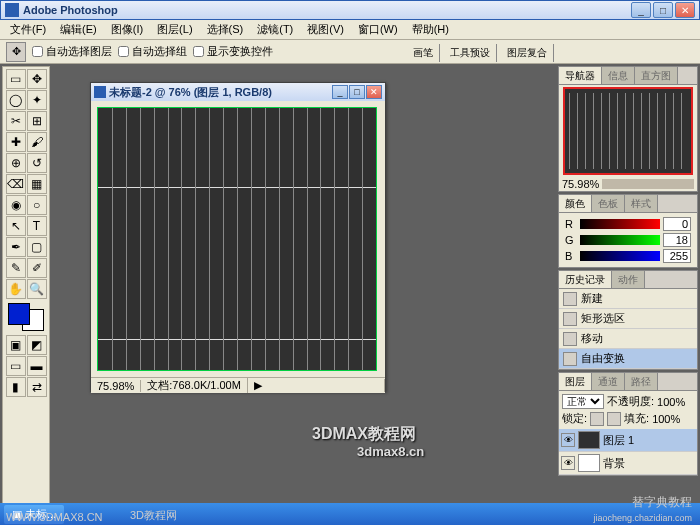 This screenshot has width=700, height=525. Describe the element at coordinates (16, 345) in the screenshot. I see `standard-mode: ▣` at that location.